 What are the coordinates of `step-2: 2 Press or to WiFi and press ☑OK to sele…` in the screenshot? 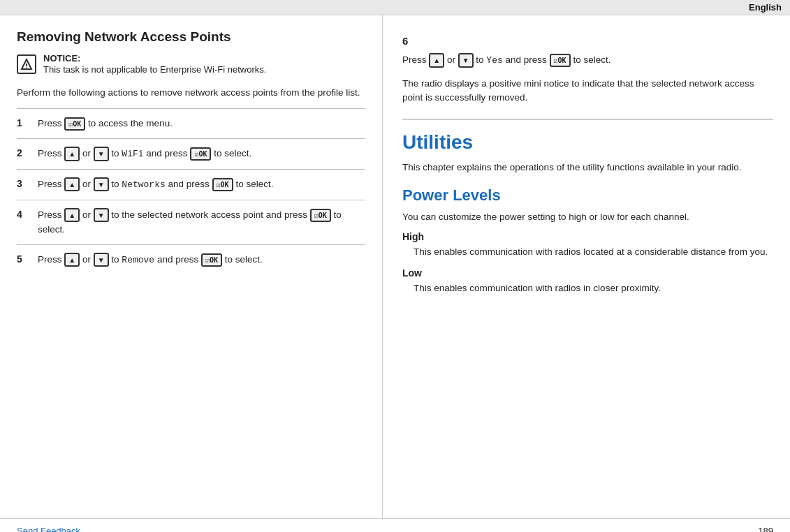 It's located at (191, 154).